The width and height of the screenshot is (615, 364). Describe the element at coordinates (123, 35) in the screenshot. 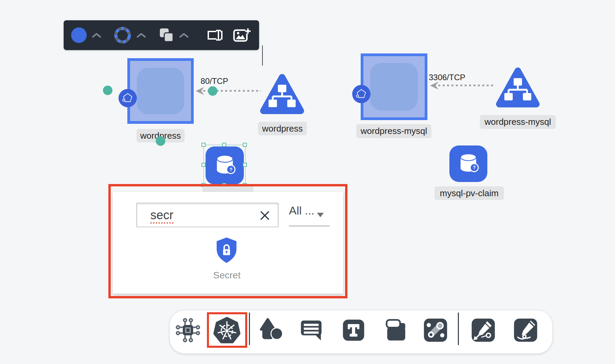

I see `stroke-style-button` at that location.